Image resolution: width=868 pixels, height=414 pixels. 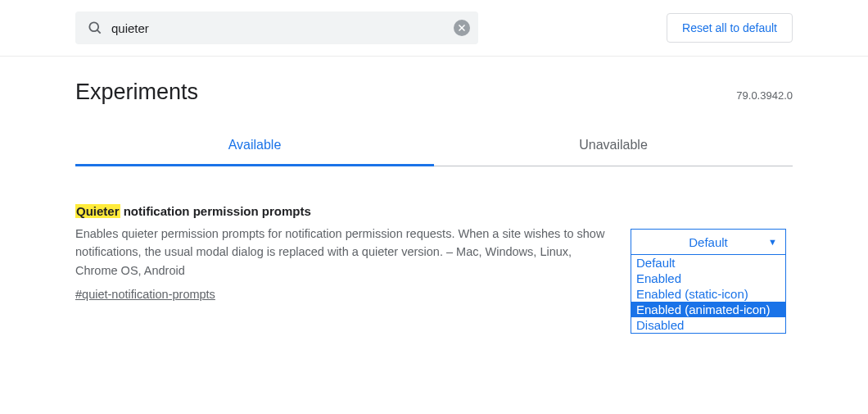 I want to click on flag-select-dropdown: Default Enabled Enabled (static-icon) En…, so click(x=708, y=294).